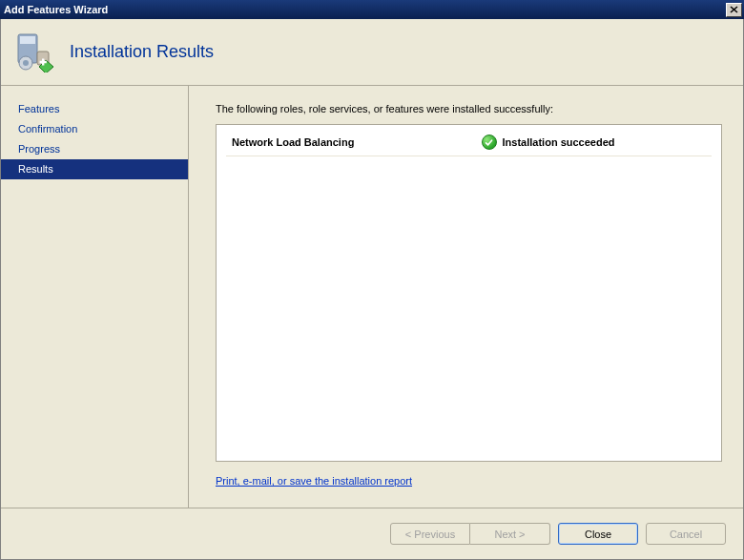 The height and width of the screenshot is (560, 744). Describe the element at coordinates (559, 142) in the screenshot. I see `result-status-text: Installation succeeded` at that location.